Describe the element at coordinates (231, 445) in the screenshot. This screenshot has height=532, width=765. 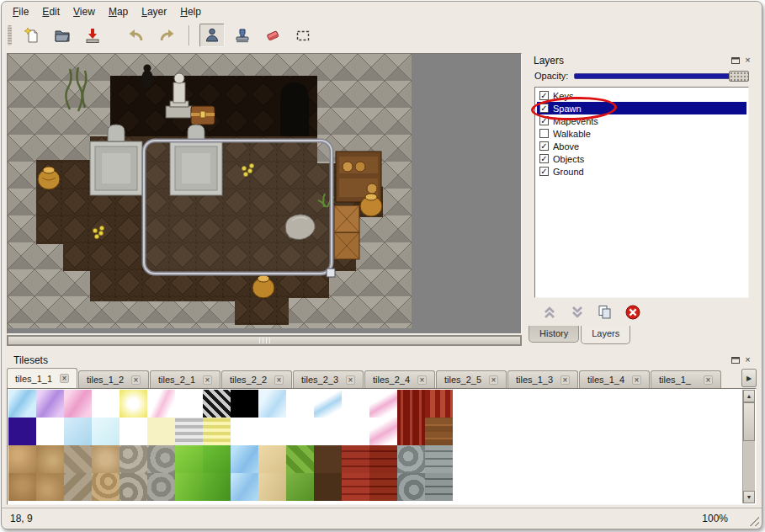
I see `tileset-grid` at that location.